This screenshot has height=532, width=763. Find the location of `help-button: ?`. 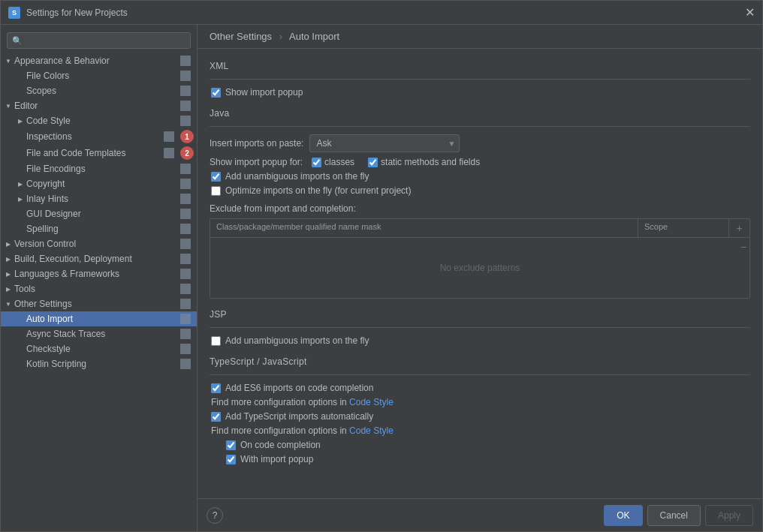

help-button: ? is located at coordinates (215, 515).